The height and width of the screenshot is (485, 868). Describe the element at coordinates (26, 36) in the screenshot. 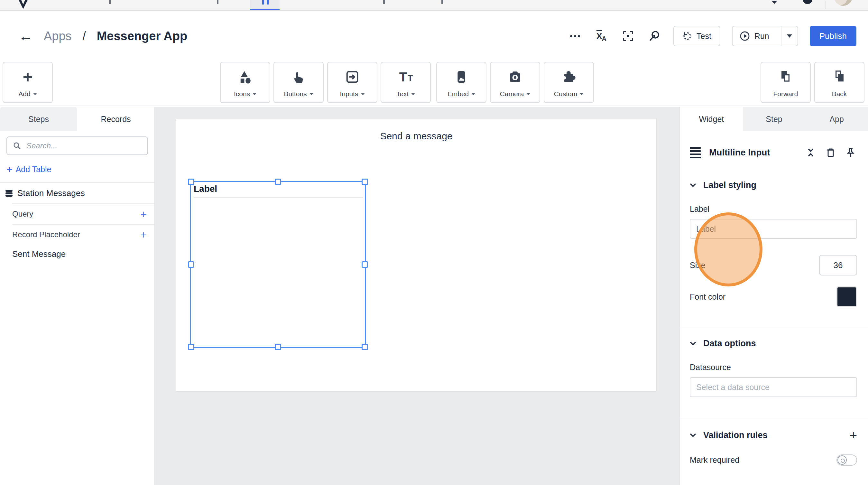

I see `back-arrow-icon: ←` at that location.